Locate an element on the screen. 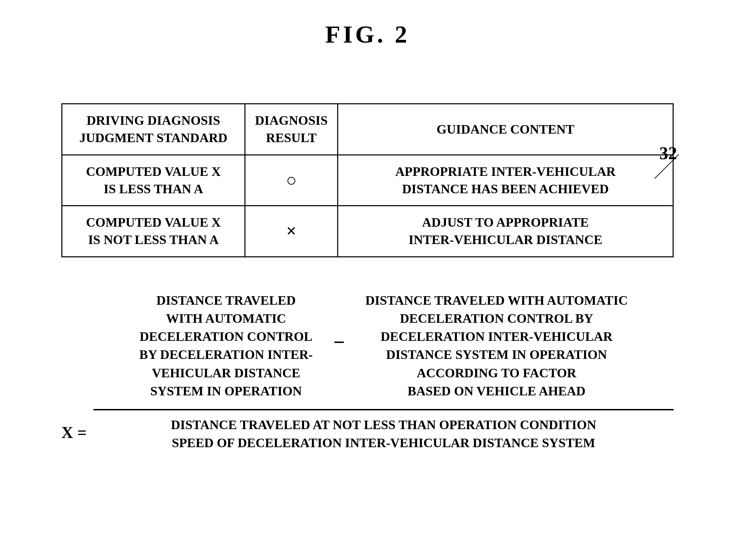 The width and height of the screenshot is (735, 560). col-header-result: DIAGNOSISRESULT is located at coordinates (291, 130).